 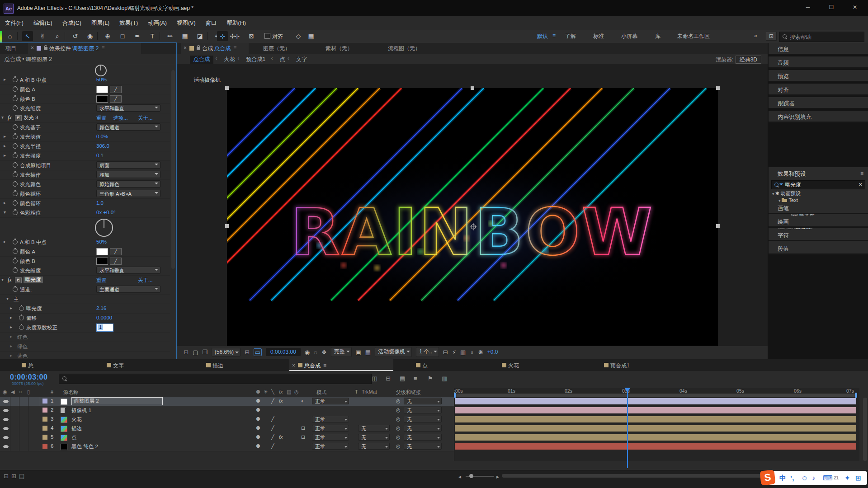 What do you see at coordinates (28, 36) in the screenshot?
I see `selection-tool: ↖` at bounding box center [28, 36].